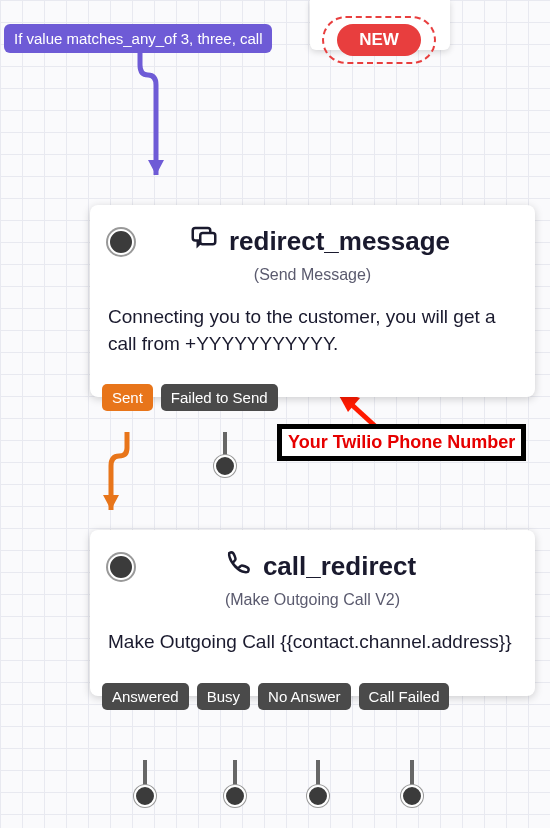 The height and width of the screenshot is (828, 550). Describe the element at coordinates (304, 696) in the screenshot. I see `outcome-no-answer: No Answer` at that location.